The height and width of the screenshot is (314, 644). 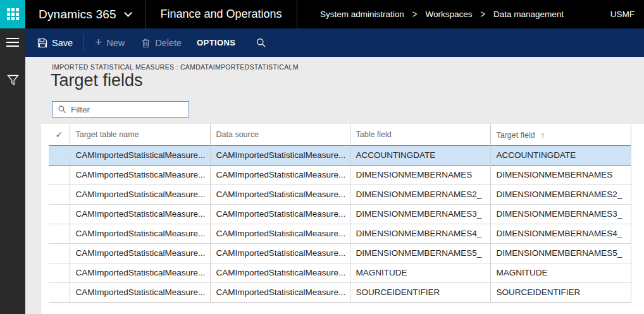 I want to click on waffle-icon, so click(x=13, y=14).